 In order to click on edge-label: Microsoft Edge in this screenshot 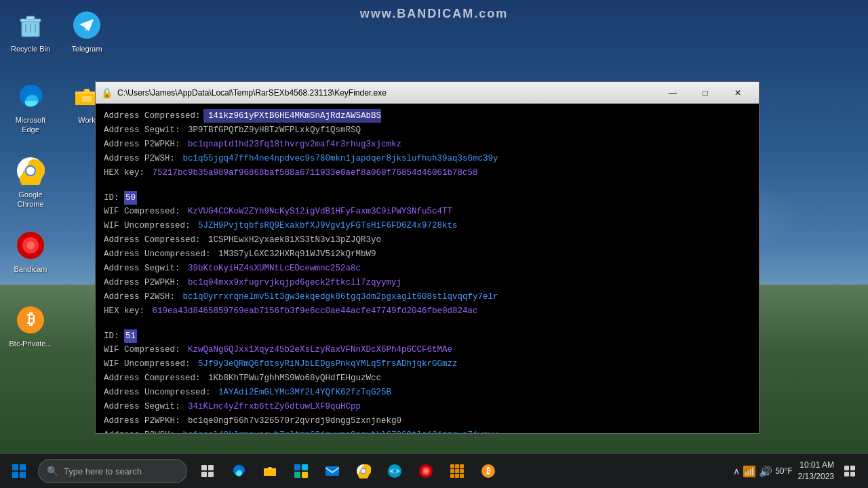, I will do `click(31, 125)`.